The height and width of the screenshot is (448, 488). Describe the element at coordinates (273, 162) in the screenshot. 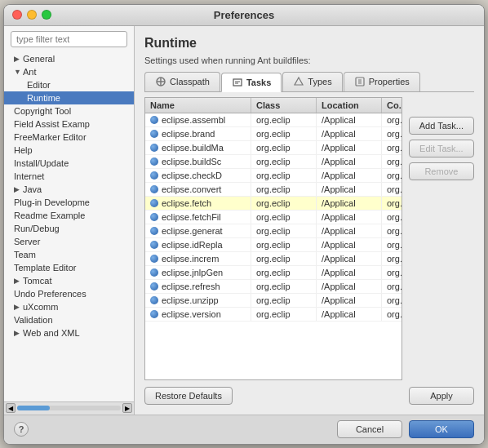

I see `table-row: eclipse.buildScorg.eclip/Applicalorg.ecl…` at that location.